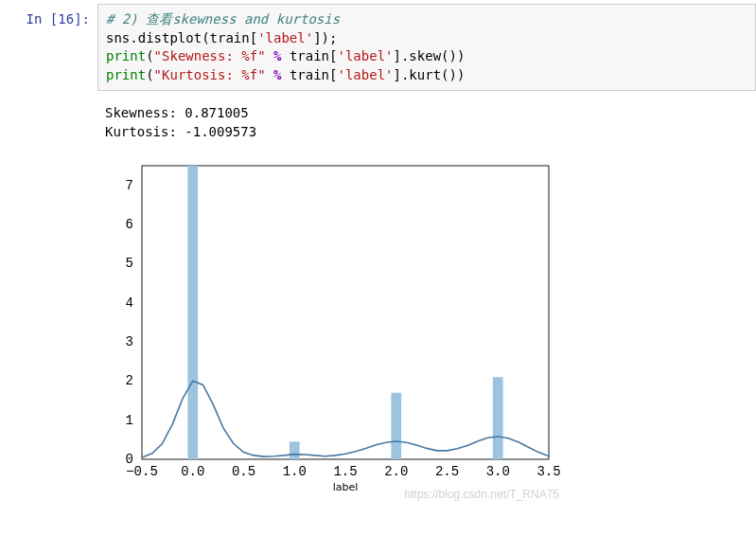  I want to click on x-tick-label: 2.0, so click(396, 472).